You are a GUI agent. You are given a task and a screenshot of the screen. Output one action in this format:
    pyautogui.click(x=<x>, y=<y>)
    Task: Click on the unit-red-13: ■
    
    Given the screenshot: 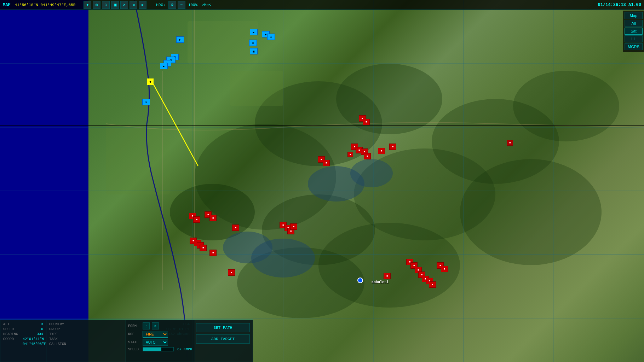 What is the action you would take?
    pyautogui.click(x=197, y=220)
    